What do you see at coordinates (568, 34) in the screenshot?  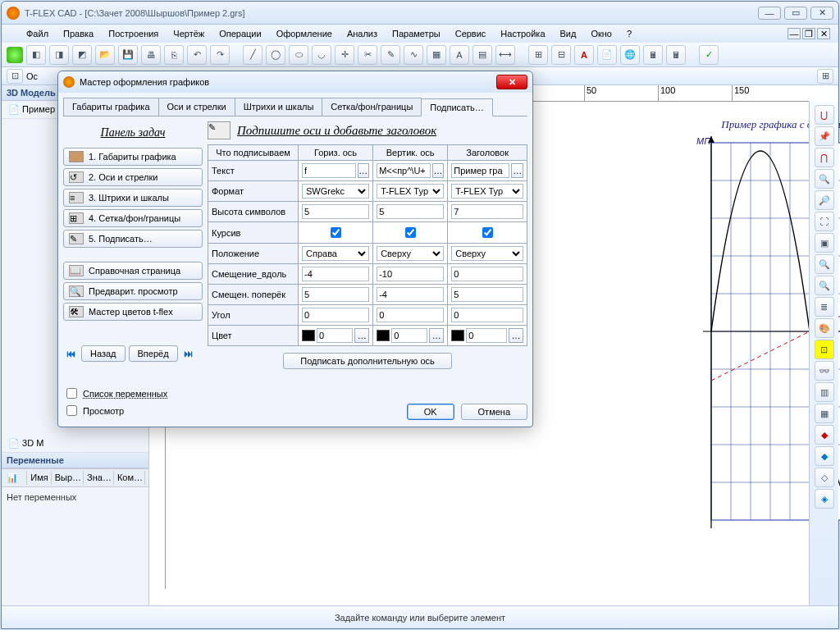 I see `menu-view: Вид` at bounding box center [568, 34].